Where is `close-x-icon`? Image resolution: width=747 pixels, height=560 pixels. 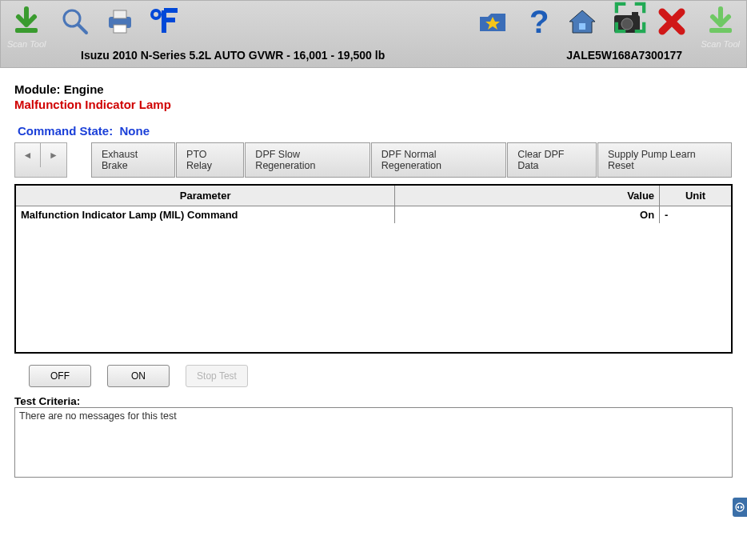
close-x-icon is located at coordinates (672, 22).